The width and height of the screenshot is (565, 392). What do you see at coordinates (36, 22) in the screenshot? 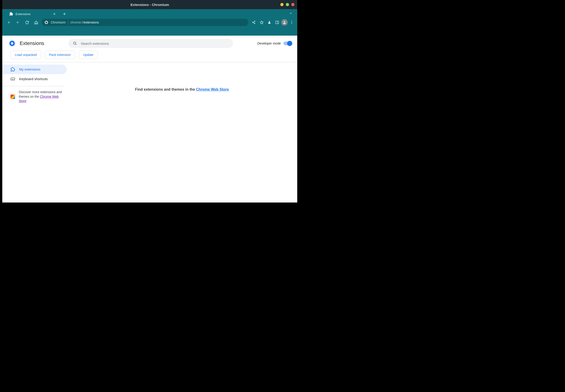
I see `nav-home-button` at bounding box center [36, 22].